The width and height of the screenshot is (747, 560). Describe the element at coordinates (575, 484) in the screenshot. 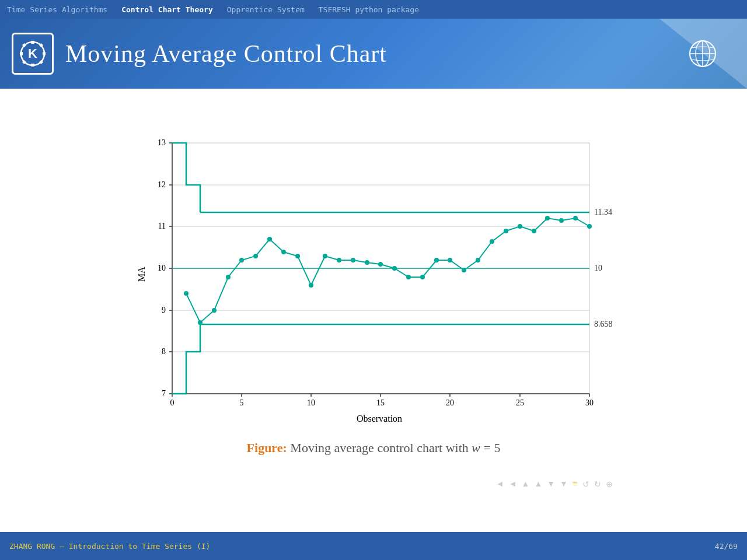

I see `nav-special-icon: ≡` at that location.